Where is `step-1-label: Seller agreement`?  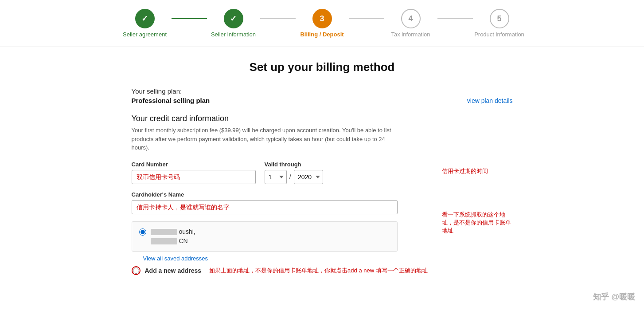 step-1-label: Seller agreement is located at coordinates (144, 35).